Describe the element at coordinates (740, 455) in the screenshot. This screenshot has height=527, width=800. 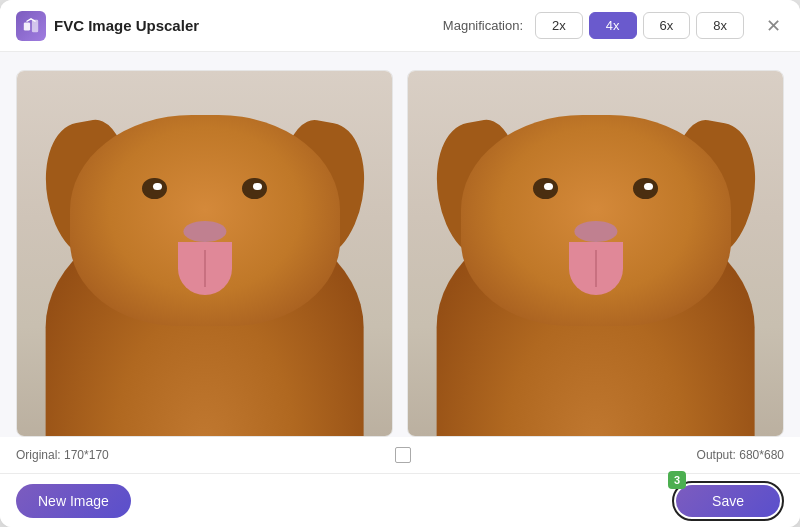
I see `output-size-label: Output: 680*680` at that location.